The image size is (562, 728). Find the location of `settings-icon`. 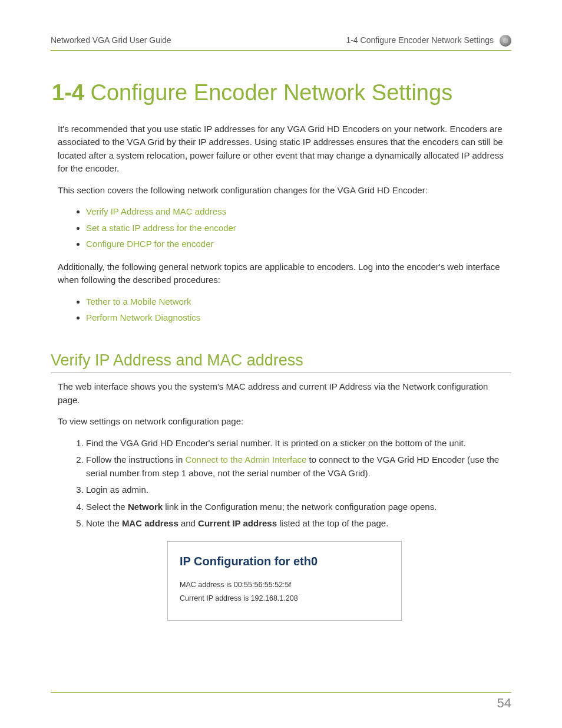

settings-icon is located at coordinates (505, 41).